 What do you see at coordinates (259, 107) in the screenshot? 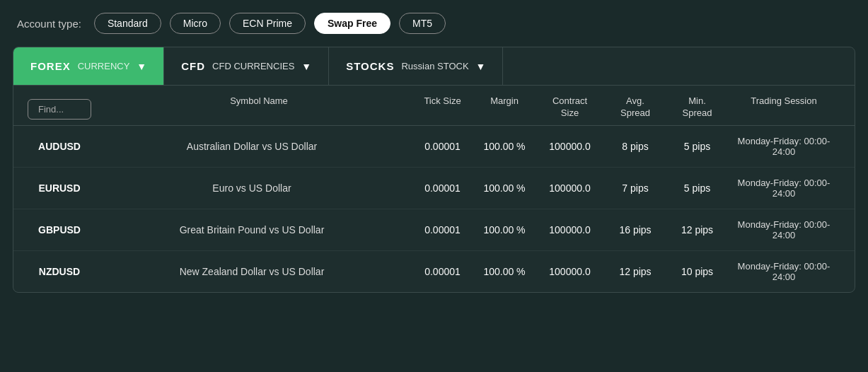
I see `col-header-symbol-name: Symbol Name` at bounding box center [259, 107].